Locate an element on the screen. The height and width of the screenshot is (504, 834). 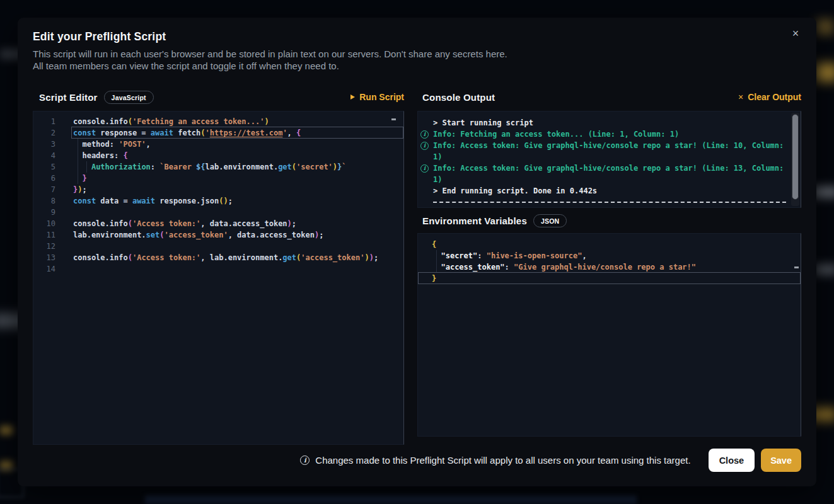
line-number: 9 is located at coordinates (53, 212).